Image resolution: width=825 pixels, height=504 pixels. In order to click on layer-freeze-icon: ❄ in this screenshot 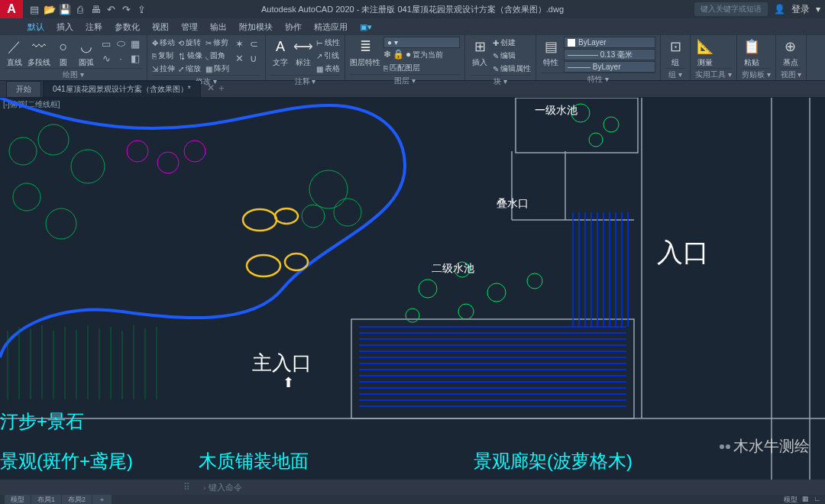, I will do `click(387, 55)`.